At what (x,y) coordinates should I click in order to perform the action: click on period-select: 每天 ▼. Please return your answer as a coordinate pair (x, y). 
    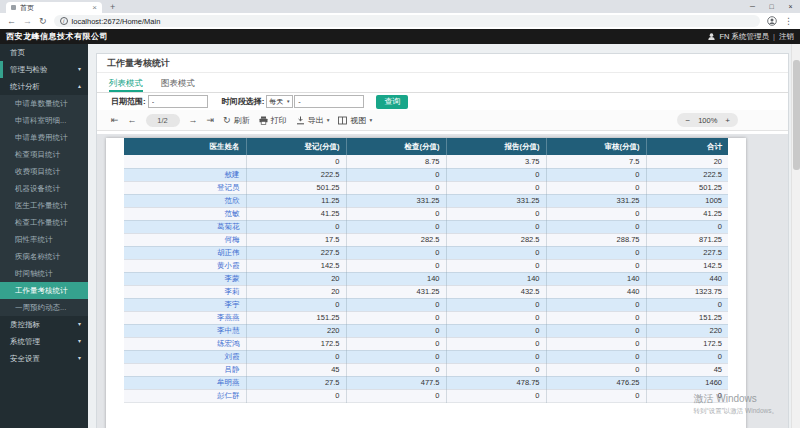
    Looking at the image, I should click on (280, 102).